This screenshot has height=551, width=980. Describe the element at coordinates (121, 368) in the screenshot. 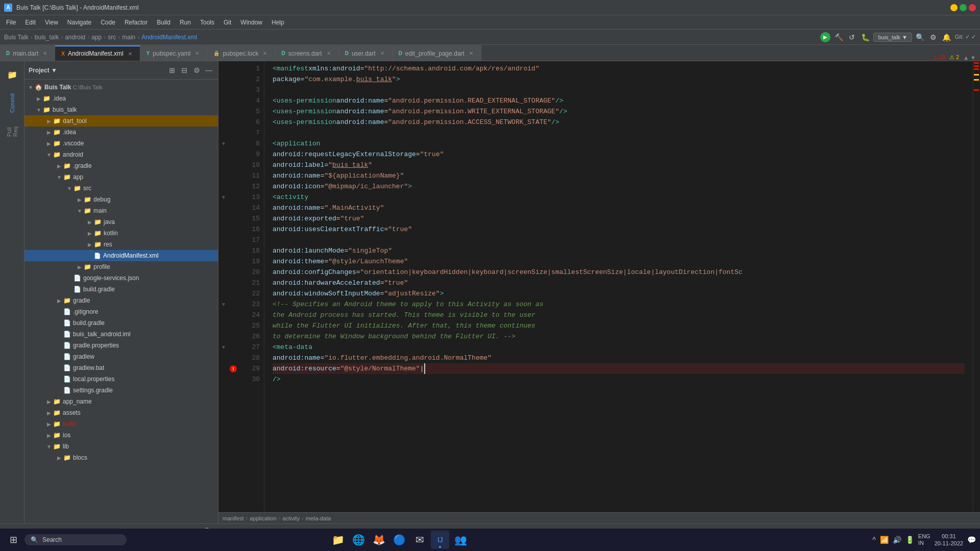

I see `tree-item-gradlew-bat: 📄 gradlew.bat` at that location.